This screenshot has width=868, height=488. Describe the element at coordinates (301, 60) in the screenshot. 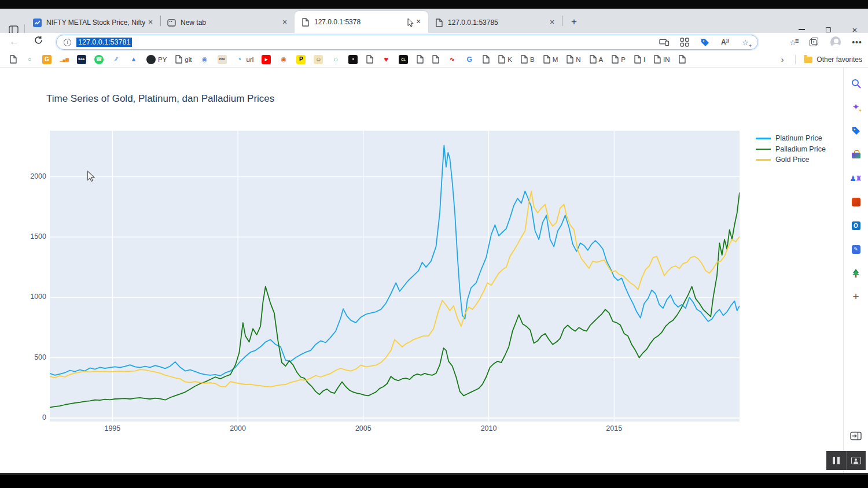

I see `bookmark-yellow-p-badge: P` at that location.